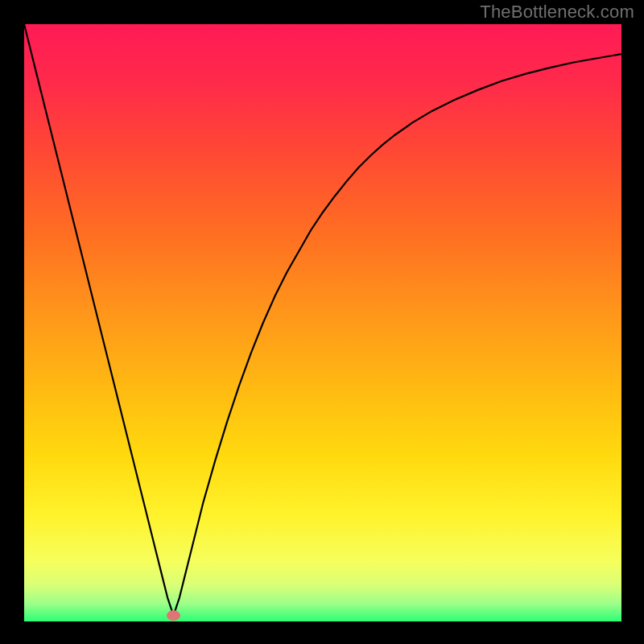 The height and width of the screenshot is (644, 644). I want to click on watermark-text: TheBottleneck.com, so click(557, 12).